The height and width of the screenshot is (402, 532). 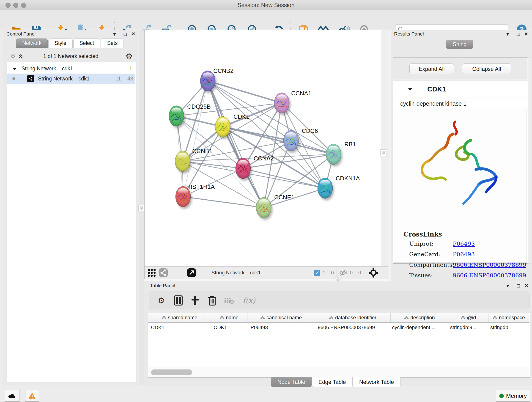 I want to click on tab-node-table: Node Table, so click(x=291, y=382).